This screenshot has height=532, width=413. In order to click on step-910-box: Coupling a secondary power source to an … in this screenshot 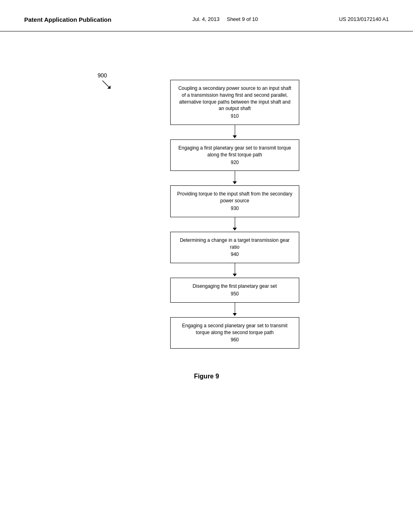, I will do `click(235, 102)`.